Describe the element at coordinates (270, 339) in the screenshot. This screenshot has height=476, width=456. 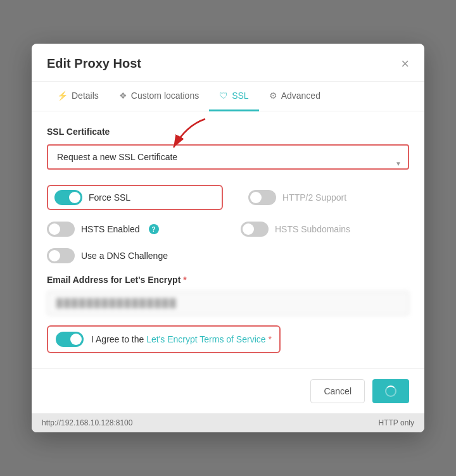
I see `tos-required-star: *` at that location.